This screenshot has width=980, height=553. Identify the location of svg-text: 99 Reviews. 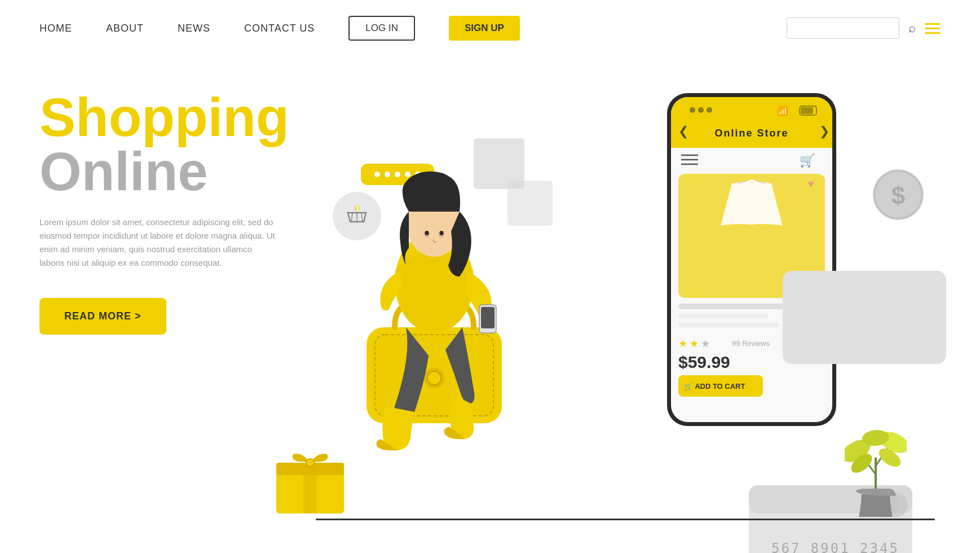
(751, 343).